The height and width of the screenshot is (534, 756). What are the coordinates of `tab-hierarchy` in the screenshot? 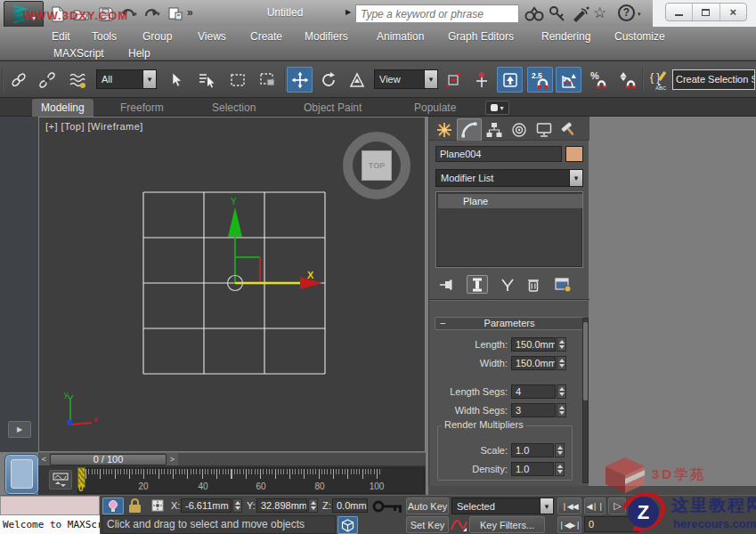 It's located at (494, 130).